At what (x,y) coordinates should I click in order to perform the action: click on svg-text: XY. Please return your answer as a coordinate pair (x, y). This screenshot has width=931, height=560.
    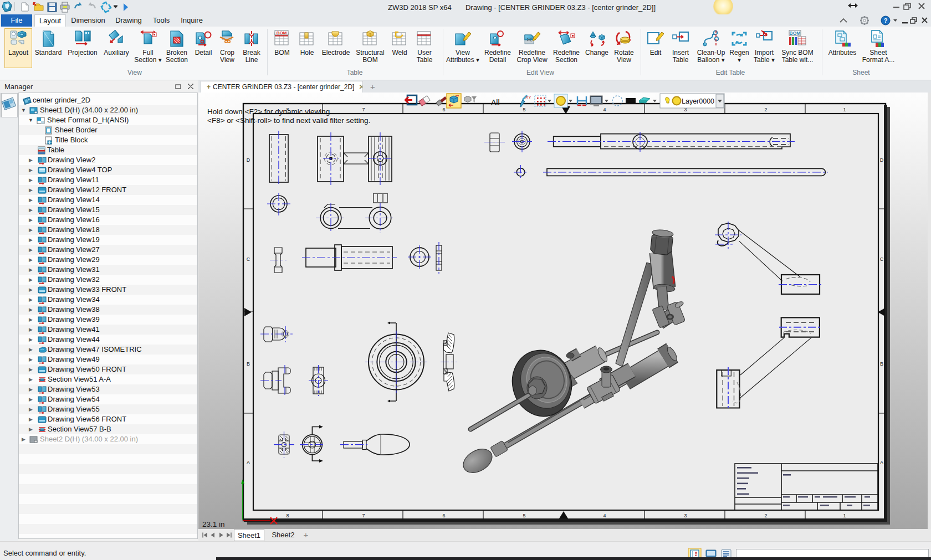
    Looking at the image, I should click on (529, 97).